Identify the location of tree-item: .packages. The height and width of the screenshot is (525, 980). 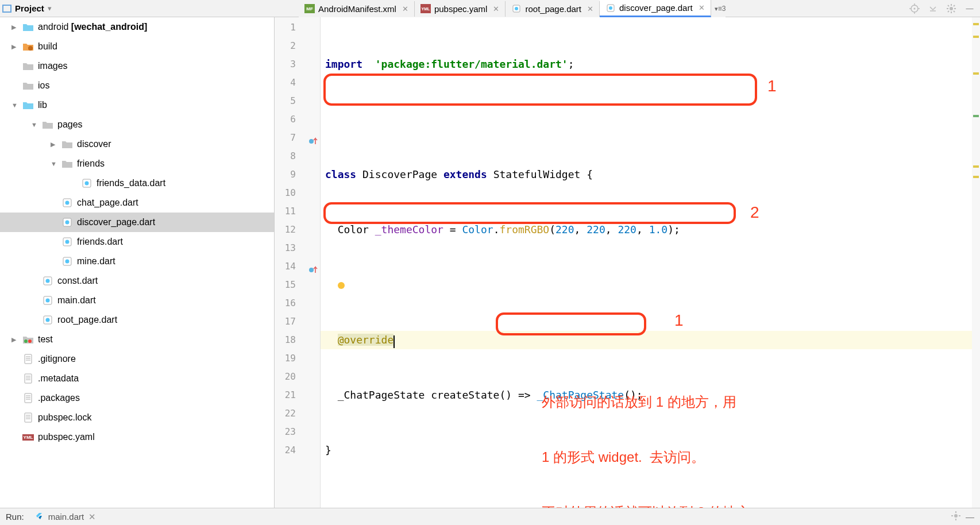
(137, 398).